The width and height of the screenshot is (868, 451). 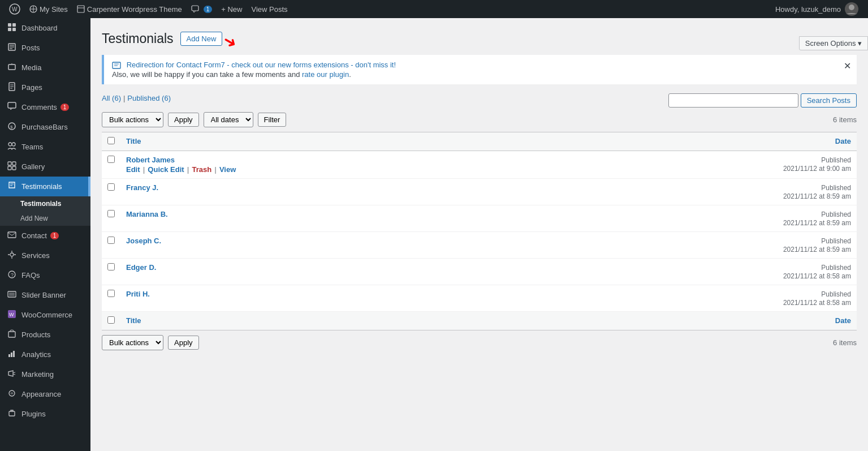 I want to click on red-arrow: ➜, so click(x=230, y=41).